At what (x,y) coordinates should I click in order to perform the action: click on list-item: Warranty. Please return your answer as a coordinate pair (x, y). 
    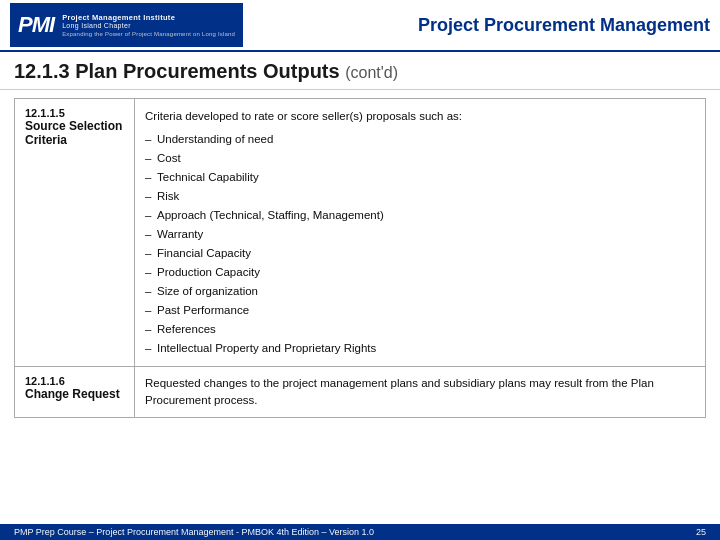
    Looking at the image, I should click on (420, 234).